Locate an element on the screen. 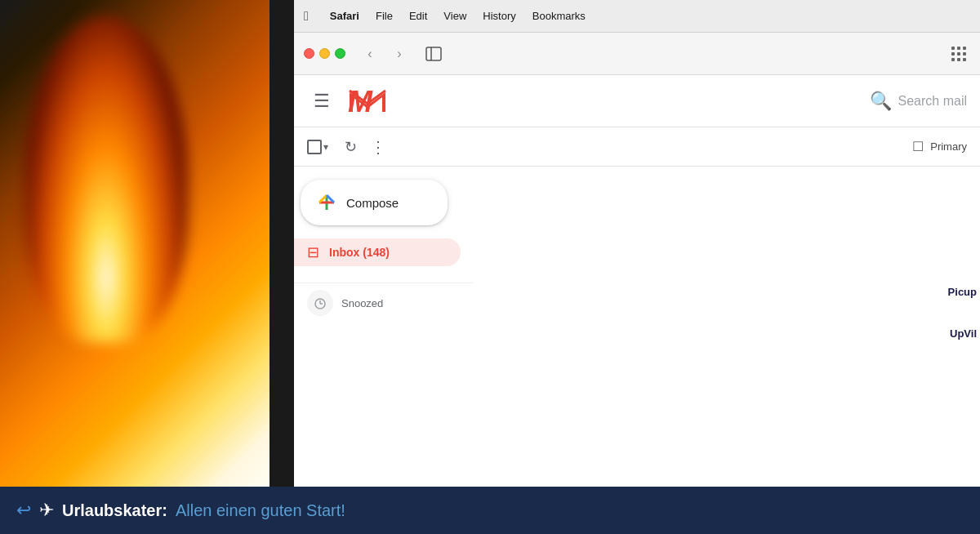 Image resolution: width=980 pixels, height=534 pixels. forward-button: › is located at coordinates (399, 54).